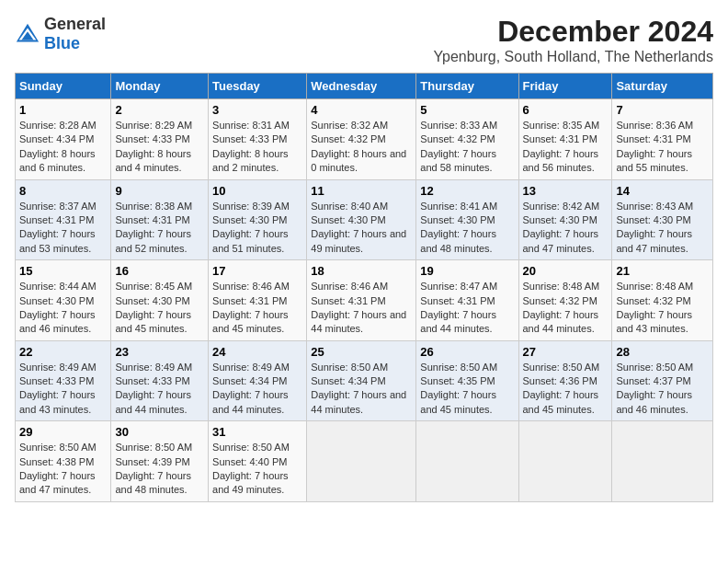  I want to click on day-number: 31, so click(257, 432).